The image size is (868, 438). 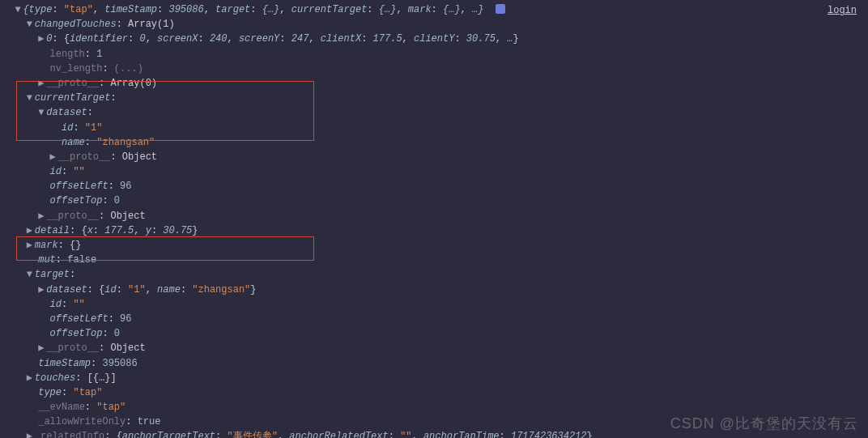 What do you see at coordinates (434, 349) in the screenshot?
I see `proto-object-3: ▶__proto__: Object` at bounding box center [434, 349].